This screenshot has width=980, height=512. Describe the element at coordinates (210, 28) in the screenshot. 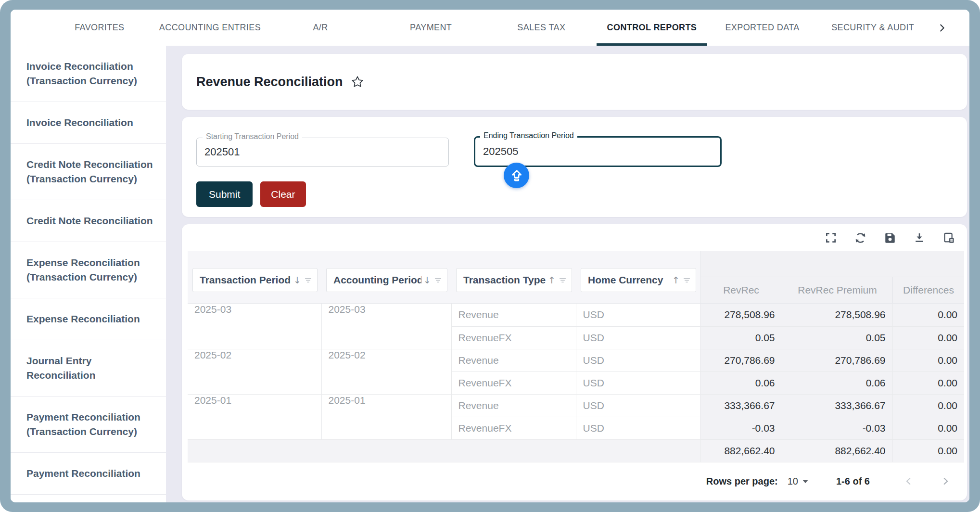

I see `tab-accounting-entries: ACCOUNTING ENTRIES` at that location.